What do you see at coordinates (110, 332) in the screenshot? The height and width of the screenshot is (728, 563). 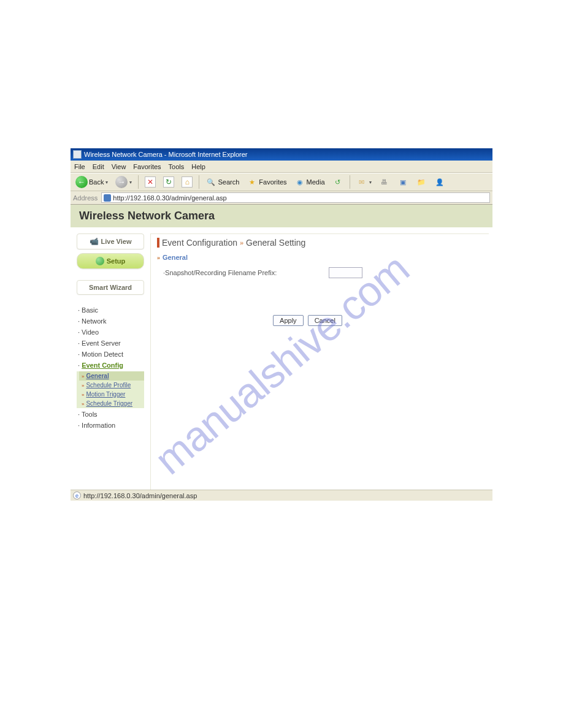 I see `sidebar-item-video: · Video` at bounding box center [110, 332].